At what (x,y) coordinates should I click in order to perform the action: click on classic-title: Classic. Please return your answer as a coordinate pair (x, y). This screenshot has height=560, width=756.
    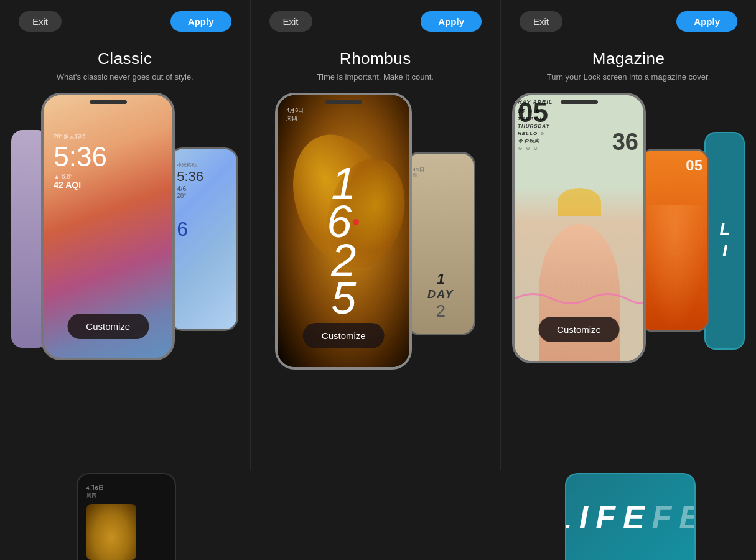
    Looking at the image, I should click on (124, 58).